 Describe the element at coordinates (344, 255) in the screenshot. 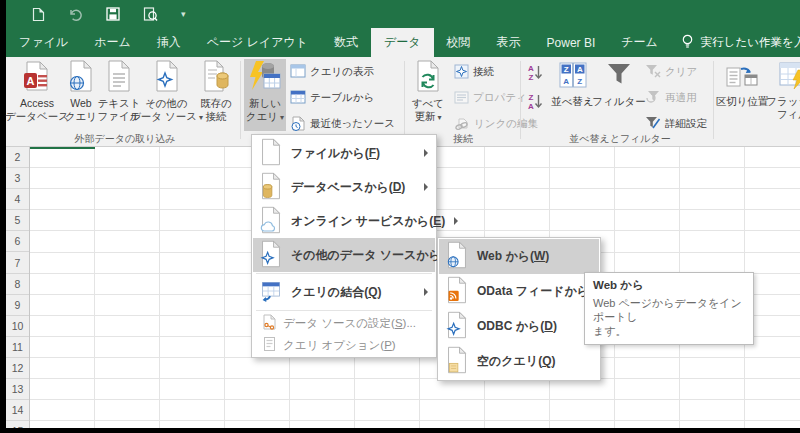

I see `menu-item-from-other-sources: その他のデータ ソースから(O)` at that location.